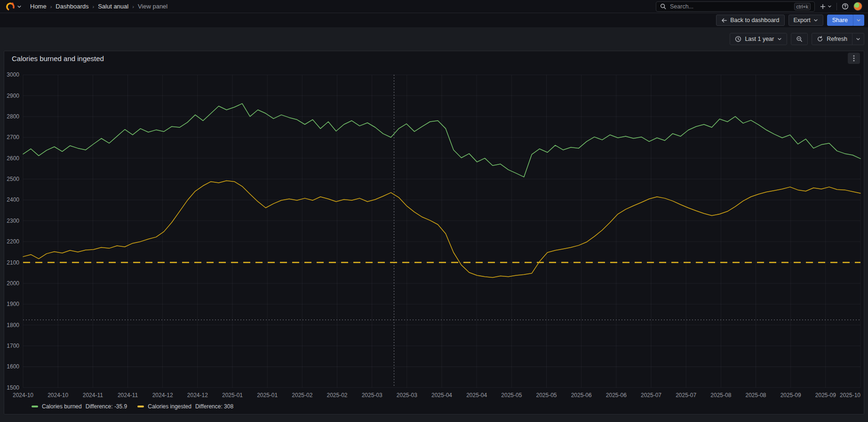  Describe the element at coordinates (730, 7) in the screenshot. I see `search-placeholder: Search...` at that location.